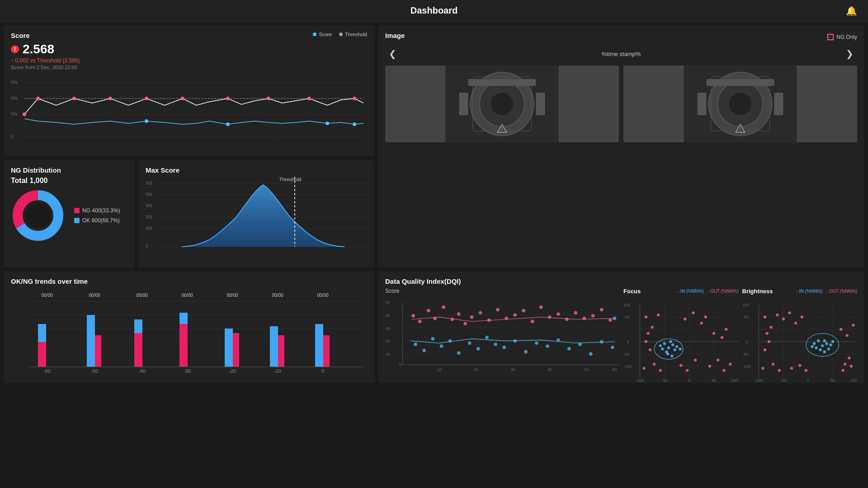 The width and height of the screenshot is (868, 488). What do you see at coordinates (256, 217) in the screenshot?
I see `max-score-chart: NN NN NN NN NN 0 Threshold` at bounding box center [256, 217].